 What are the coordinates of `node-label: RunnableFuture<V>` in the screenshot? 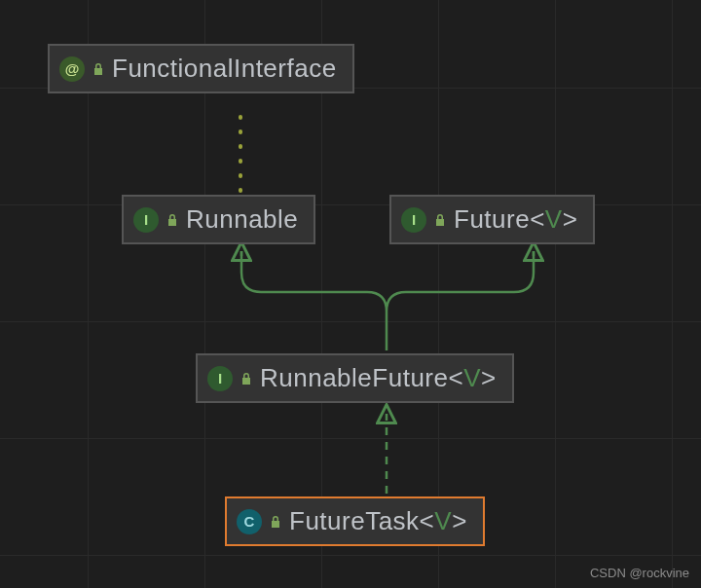 It's located at (378, 378).